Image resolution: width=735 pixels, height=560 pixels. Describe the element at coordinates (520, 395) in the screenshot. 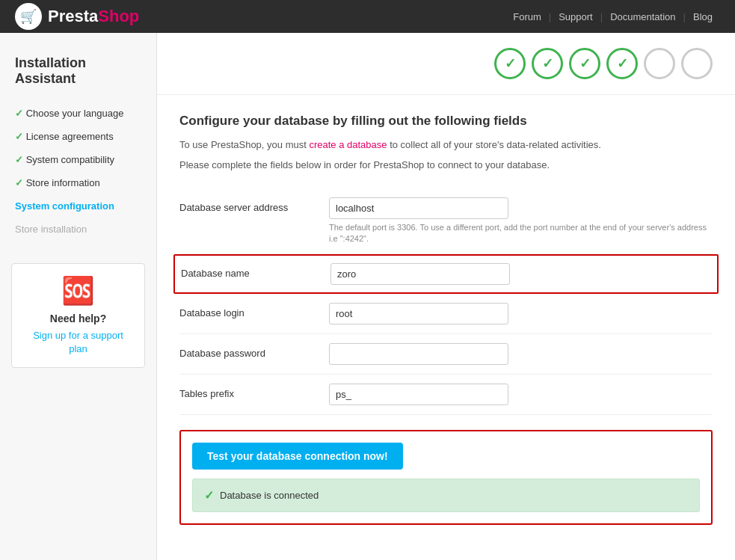

I see `tables-prefix-field-wrap` at that location.